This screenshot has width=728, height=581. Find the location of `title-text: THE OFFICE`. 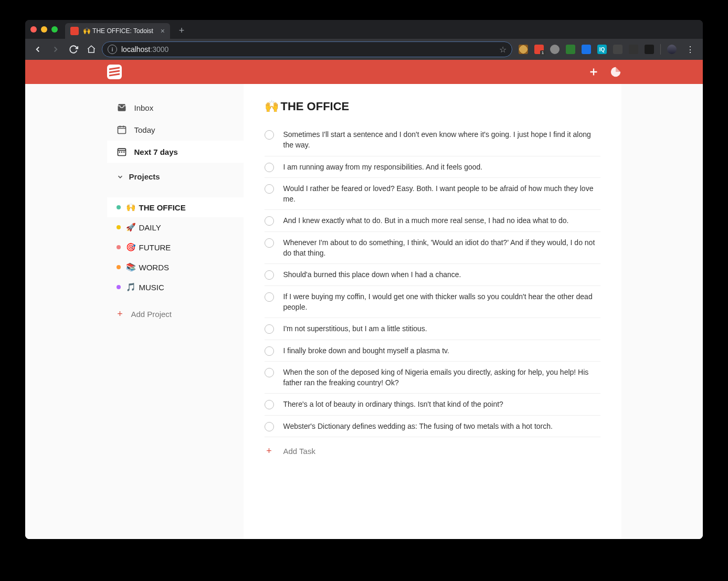

title-text: THE OFFICE is located at coordinates (315, 107).